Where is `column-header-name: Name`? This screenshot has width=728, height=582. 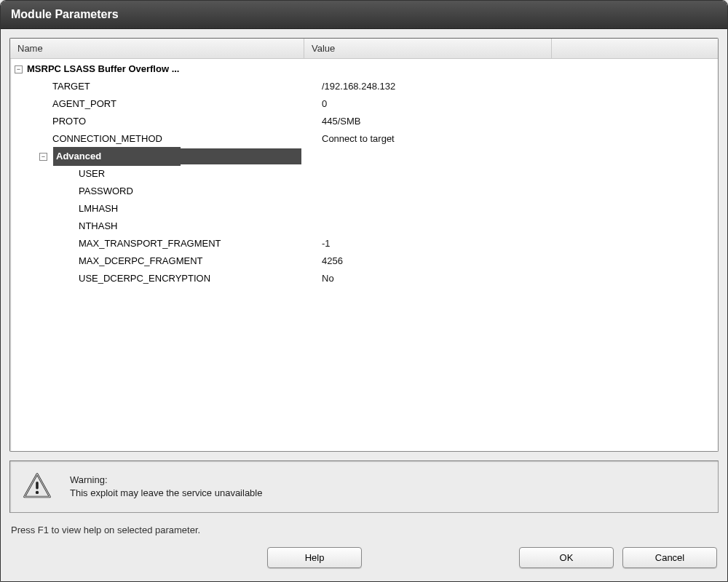
column-header-name: Name is located at coordinates (157, 48).